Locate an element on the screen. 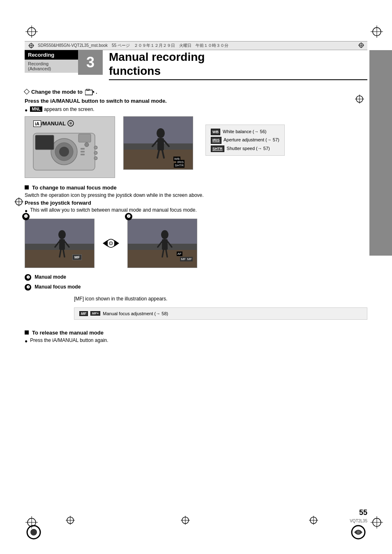 This screenshot has height=554, width=392. bottom-right-circle is located at coordinates (358, 533).